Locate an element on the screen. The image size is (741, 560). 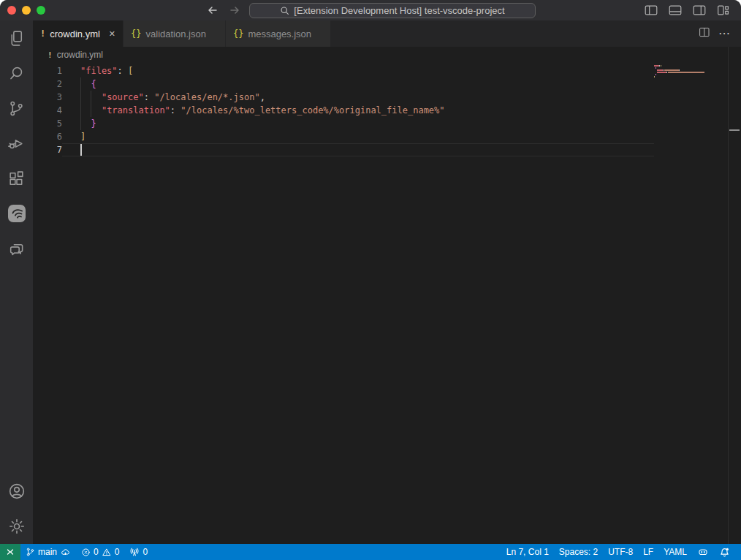
notification-bell-icon is located at coordinates (725, 552).